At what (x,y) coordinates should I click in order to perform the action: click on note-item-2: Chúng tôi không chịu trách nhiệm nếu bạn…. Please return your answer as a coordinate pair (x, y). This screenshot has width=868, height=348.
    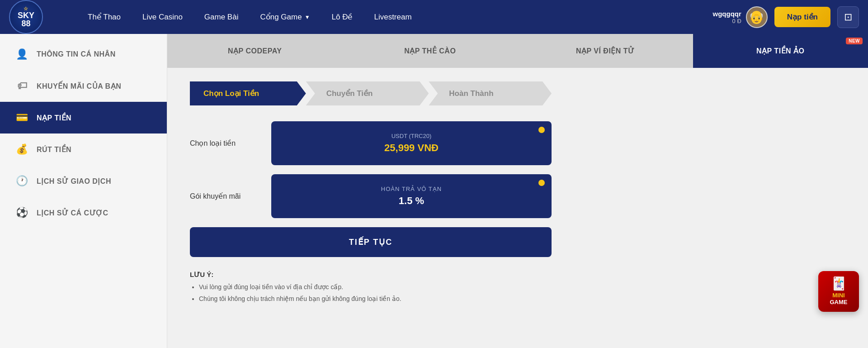
    Looking at the image, I should click on (375, 299).